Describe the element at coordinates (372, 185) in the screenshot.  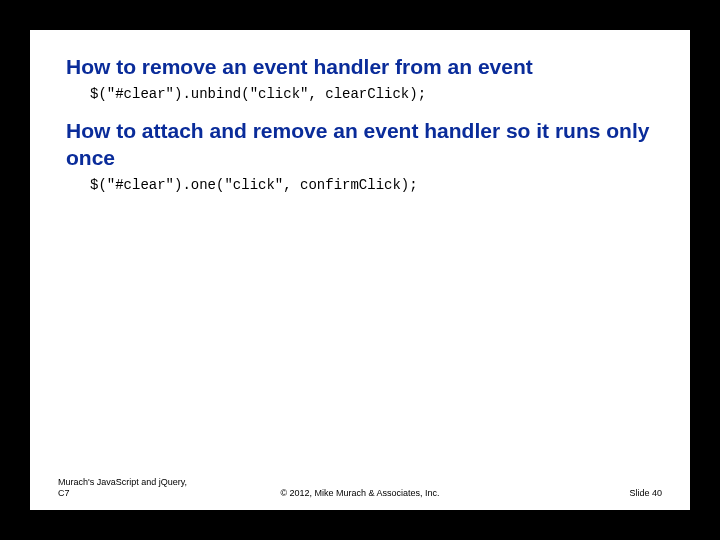
I see `code-one: $("#clear").one("click", confirmClick);` at that location.